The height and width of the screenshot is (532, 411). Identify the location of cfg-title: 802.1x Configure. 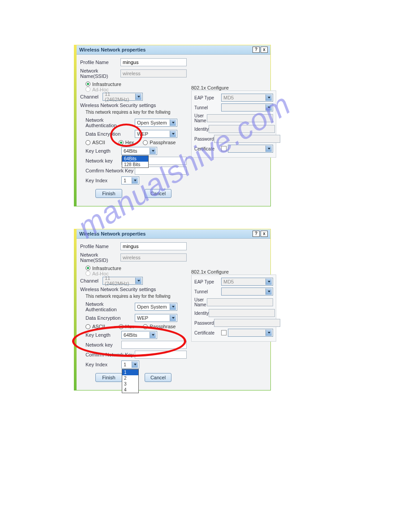
(234, 88).